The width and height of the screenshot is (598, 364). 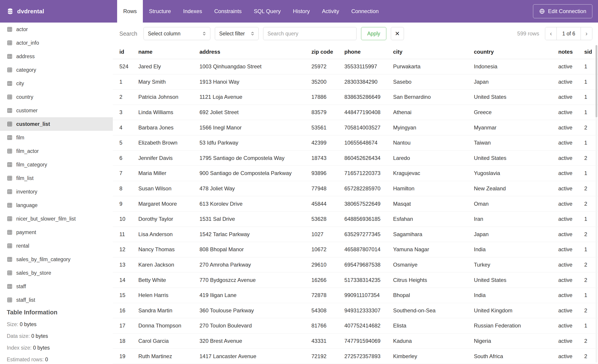 What do you see at coordinates (310, 34) in the screenshot?
I see `search-query-input` at bounding box center [310, 34].